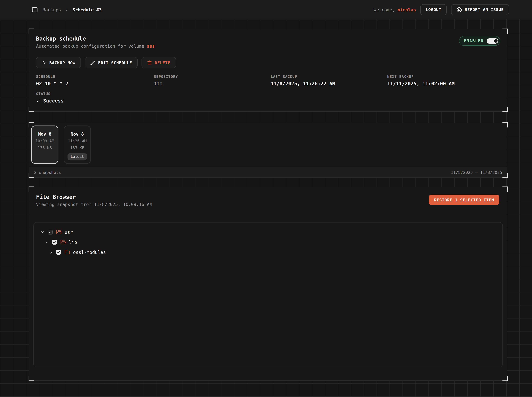  I want to click on snapshots-panel: Nov 8 10:09 AM 133 KB Nov 8 11:26 AM 133…, so click(268, 150).